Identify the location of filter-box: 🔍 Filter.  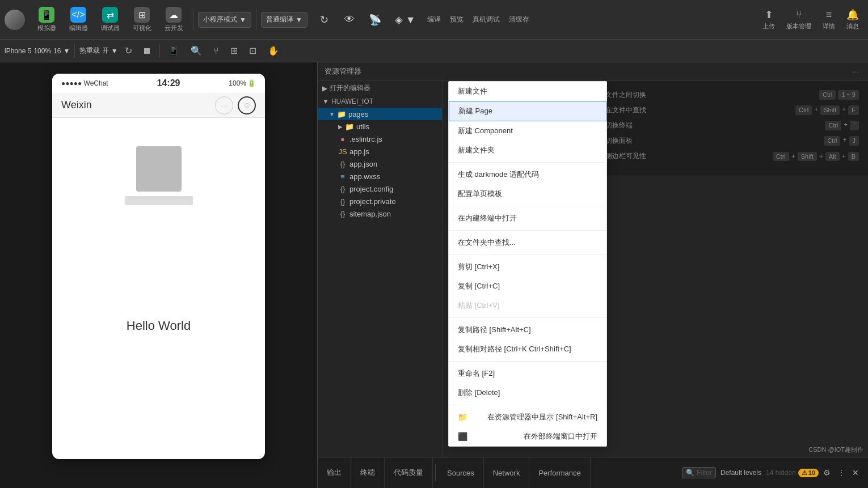
(699, 473).